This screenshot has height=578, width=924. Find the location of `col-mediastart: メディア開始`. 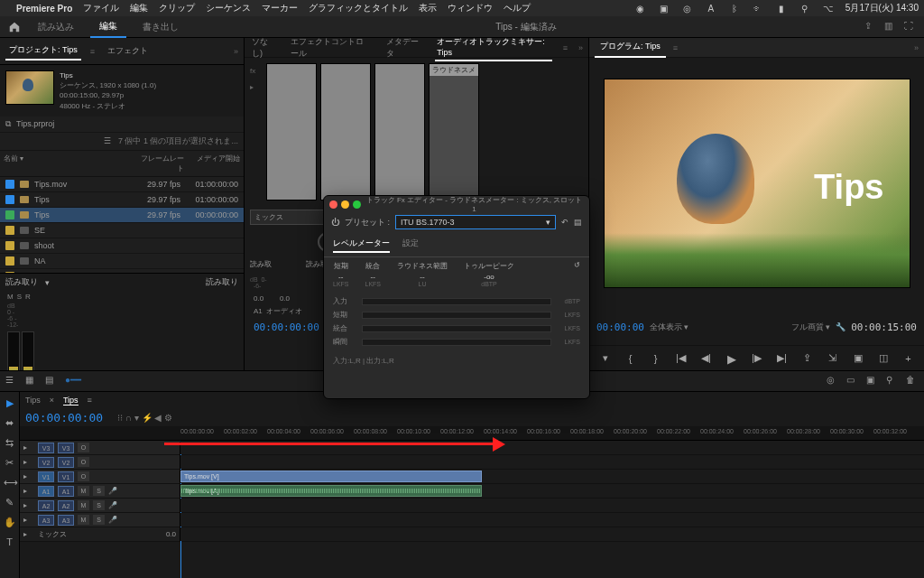

col-mediastart: メディア開始 is located at coordinates (214, 163).